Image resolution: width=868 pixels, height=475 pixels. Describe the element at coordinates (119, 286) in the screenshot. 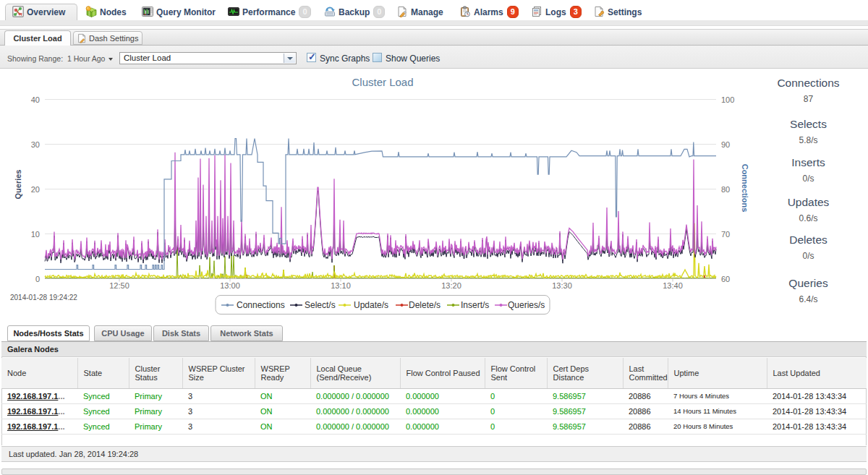

I see `svg-text: 12:50` at that location.